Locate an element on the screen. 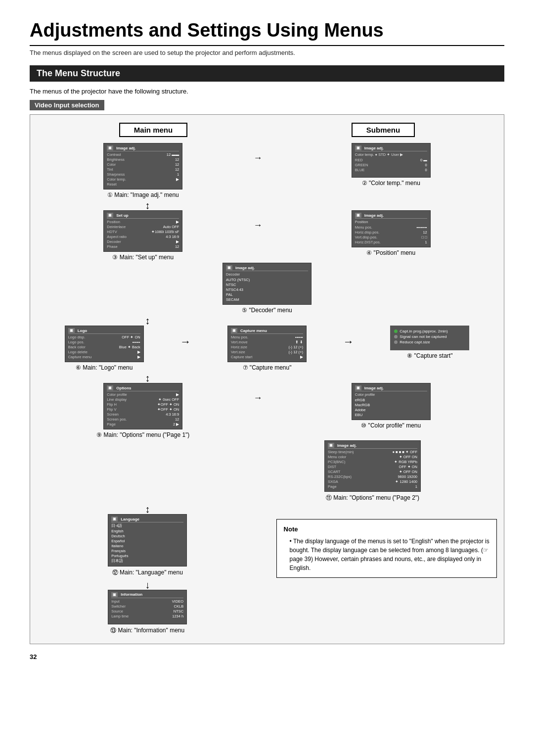  menu2-header: Image adj. is located at coordinates (374, 148).